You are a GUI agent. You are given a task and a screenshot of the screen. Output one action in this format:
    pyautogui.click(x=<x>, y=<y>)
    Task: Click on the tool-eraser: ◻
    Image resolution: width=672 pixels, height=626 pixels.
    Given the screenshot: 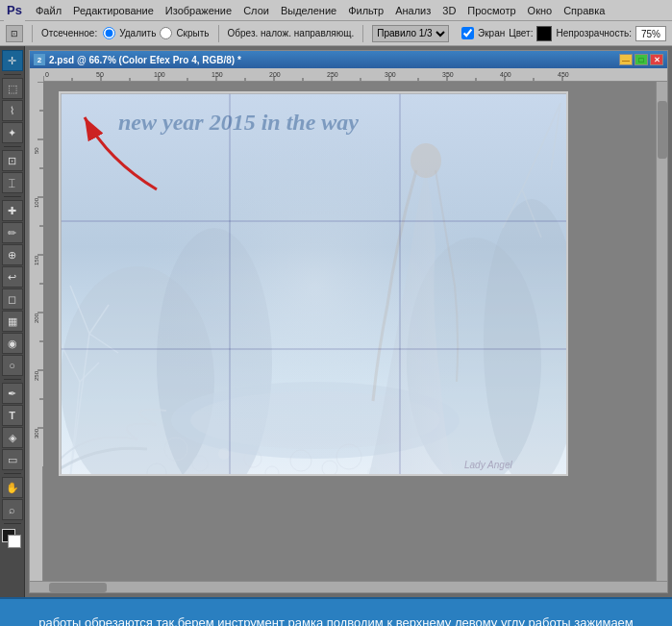 What is the action you would take?
    pyautogui.click(x=12, y=299)
    